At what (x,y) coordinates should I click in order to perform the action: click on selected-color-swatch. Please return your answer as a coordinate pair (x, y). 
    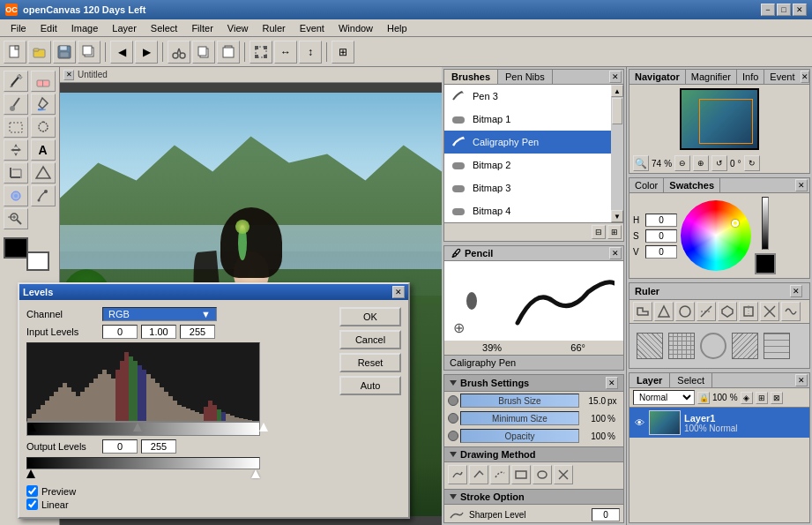
    Looking at the image, I should click on (765, 264).